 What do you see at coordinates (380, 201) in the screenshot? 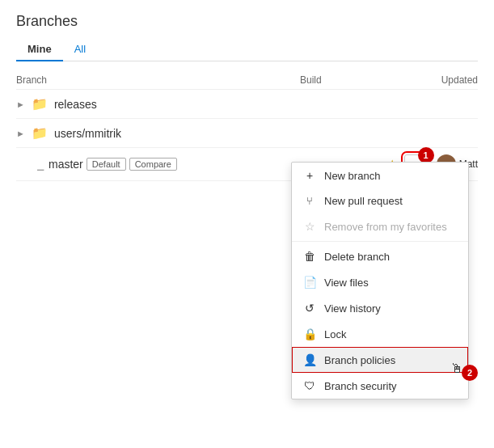
I see `menu-item-new-pull-request: ⑂ New pull request` at bounding box center [380, 201].